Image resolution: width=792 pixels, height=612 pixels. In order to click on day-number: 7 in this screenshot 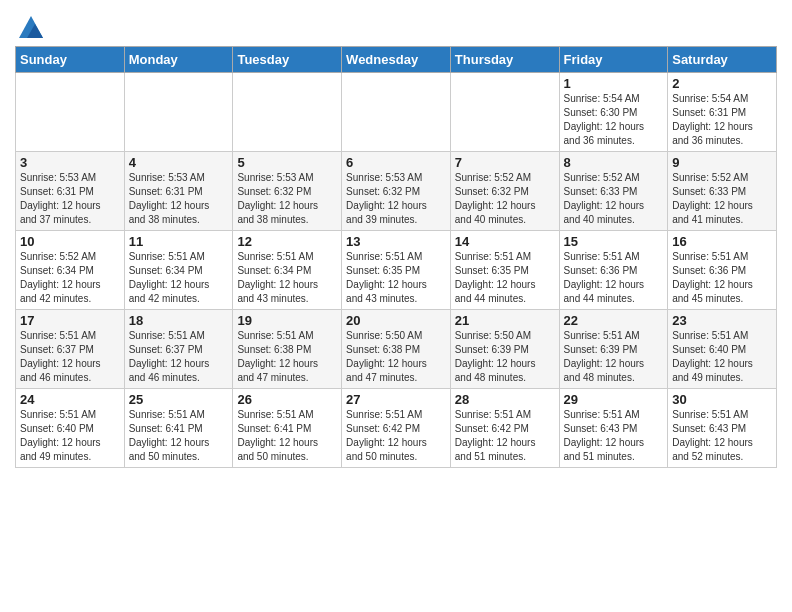, I will do `click(505, 162)`.